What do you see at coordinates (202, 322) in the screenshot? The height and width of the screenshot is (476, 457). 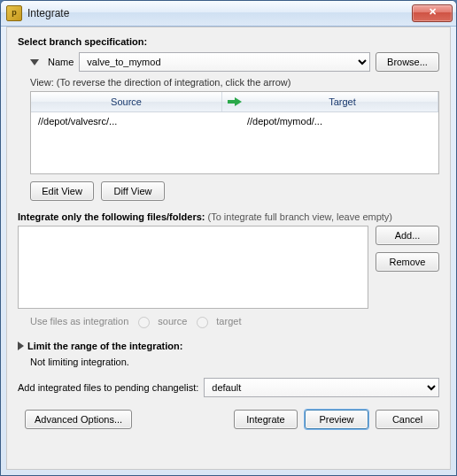 I see `target-radio` at bounding box center [202, 322].